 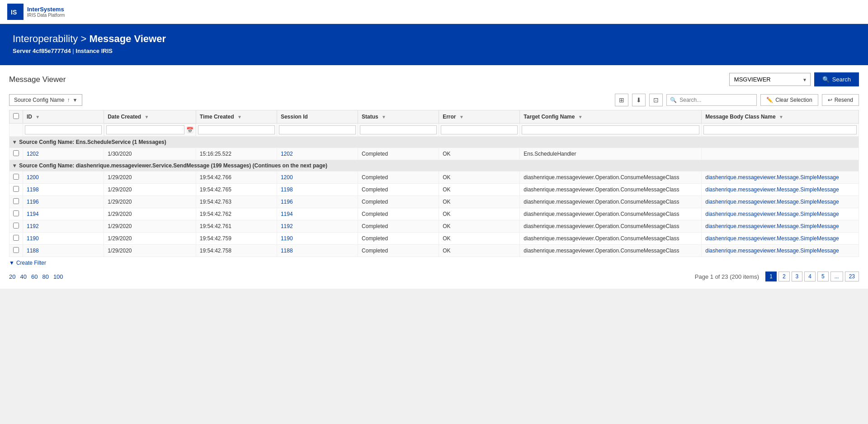 I want to click on row-id-link: 1198, so click(x=33, y=190).